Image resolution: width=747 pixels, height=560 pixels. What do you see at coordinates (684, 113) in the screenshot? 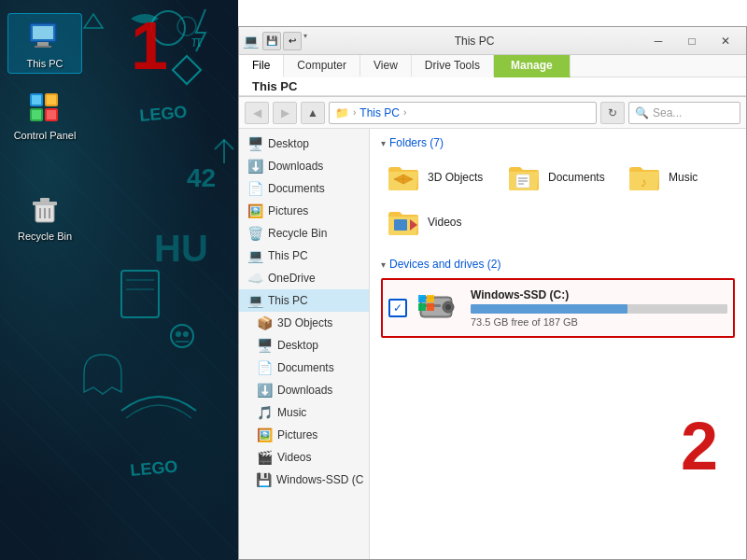
I see `search-box: 🔍 Sea...` at bounding box center [684, 113].